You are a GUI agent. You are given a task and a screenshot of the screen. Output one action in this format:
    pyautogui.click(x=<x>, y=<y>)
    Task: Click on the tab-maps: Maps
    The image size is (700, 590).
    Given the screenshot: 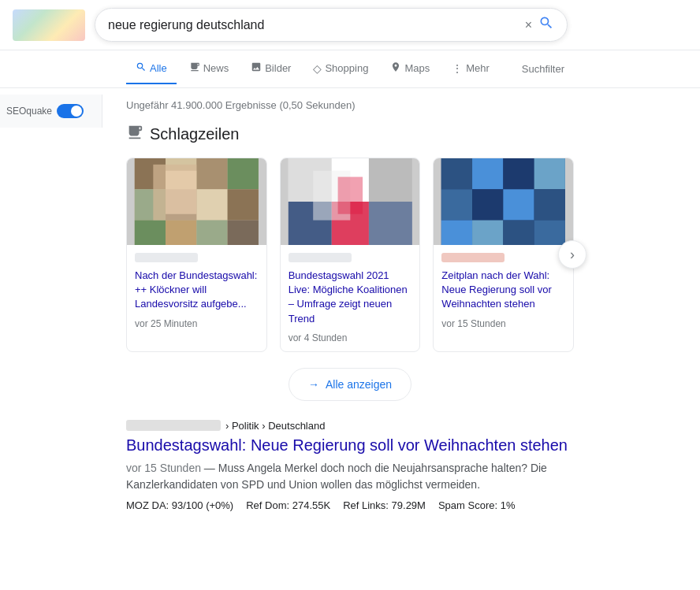 What is the action you would take?
    pyautogui.click(x=410, y=69)
    